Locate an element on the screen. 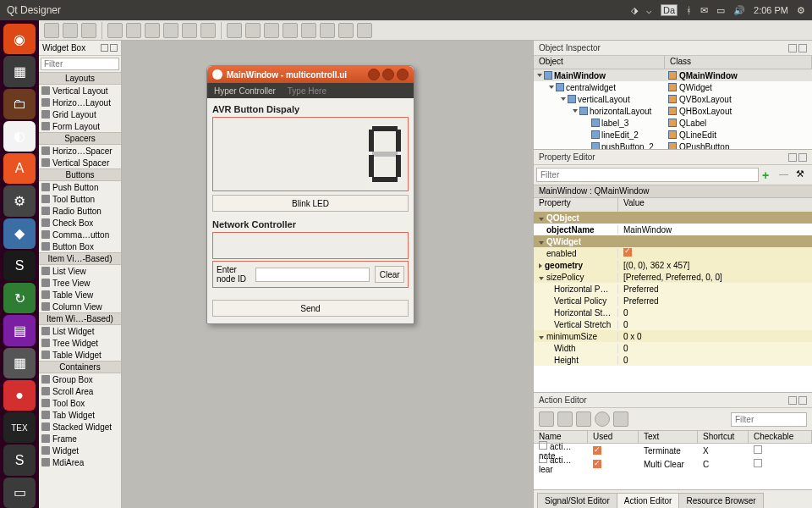 Image resolution: width=812 pixels, height=508 pixels. delete-action-icon is located at coordinates (602, 419).